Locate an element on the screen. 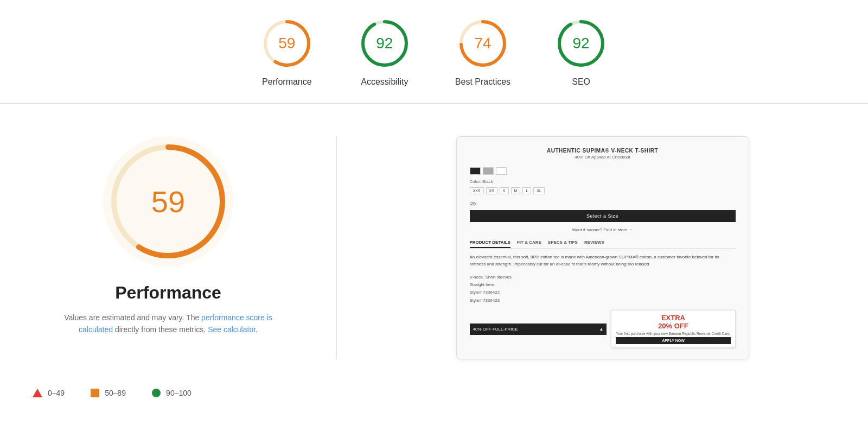 This screenshot has height=444, width=868. product-description: An elevated essential, this soft, 80% co… is located at coordinates (603, 261).